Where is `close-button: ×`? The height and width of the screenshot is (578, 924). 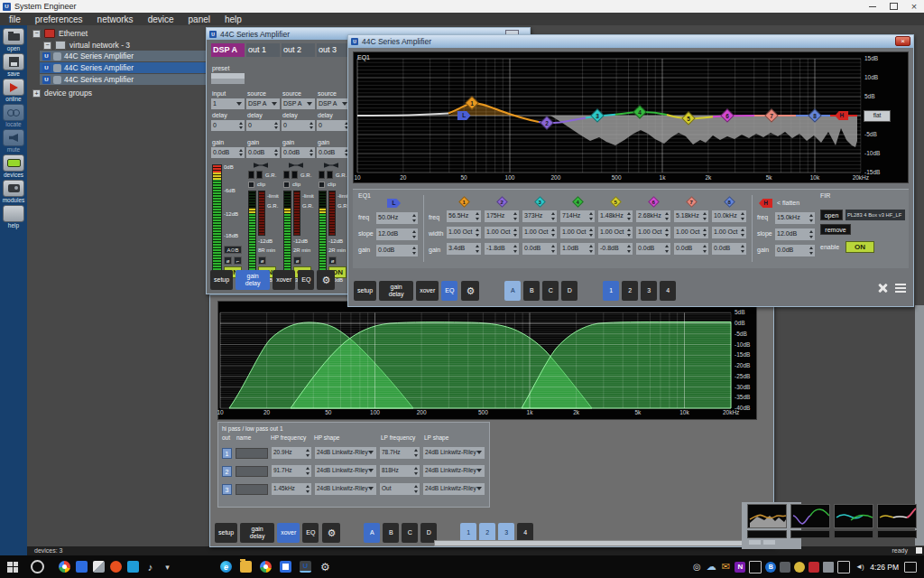
close-button: × is located at coordinates (914, 6).